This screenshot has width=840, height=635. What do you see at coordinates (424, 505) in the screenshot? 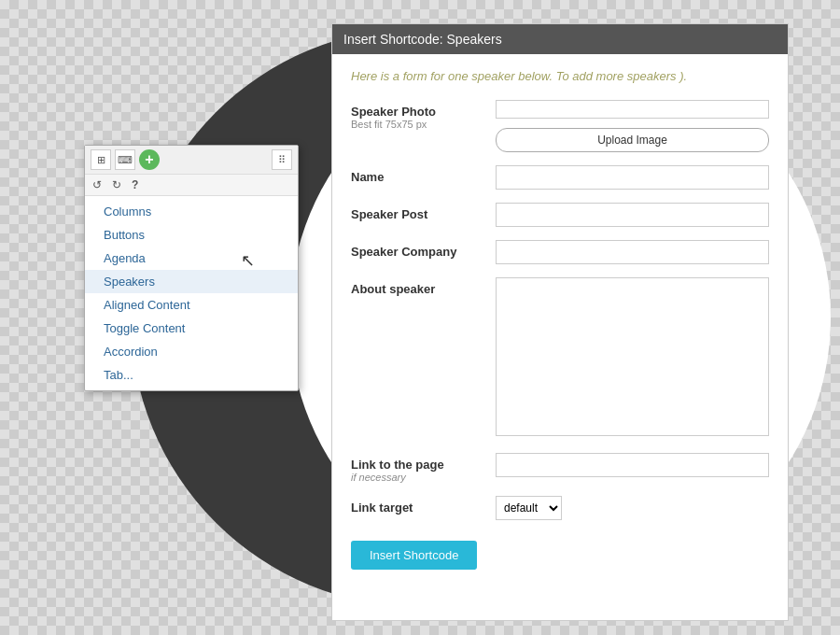
I see `link-target-label: Link target` at bounding box center [424, 505].